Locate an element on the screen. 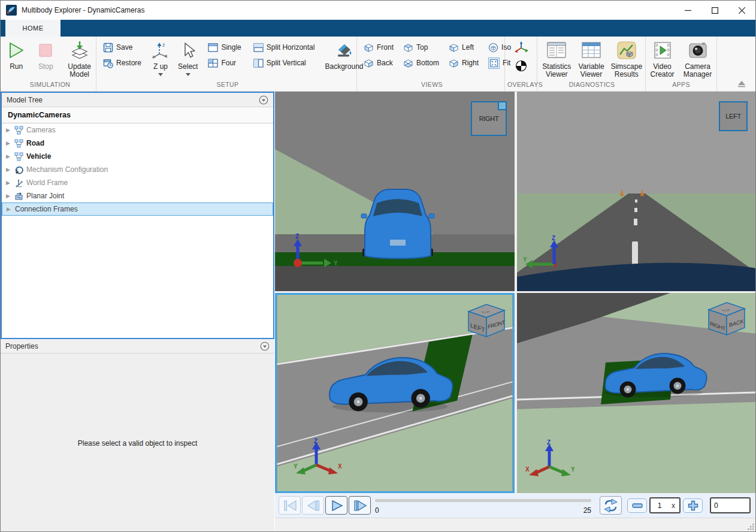  ribbon-toolbar: Run Stop Update Model SIMULATION is located at coordinates (378, 64).